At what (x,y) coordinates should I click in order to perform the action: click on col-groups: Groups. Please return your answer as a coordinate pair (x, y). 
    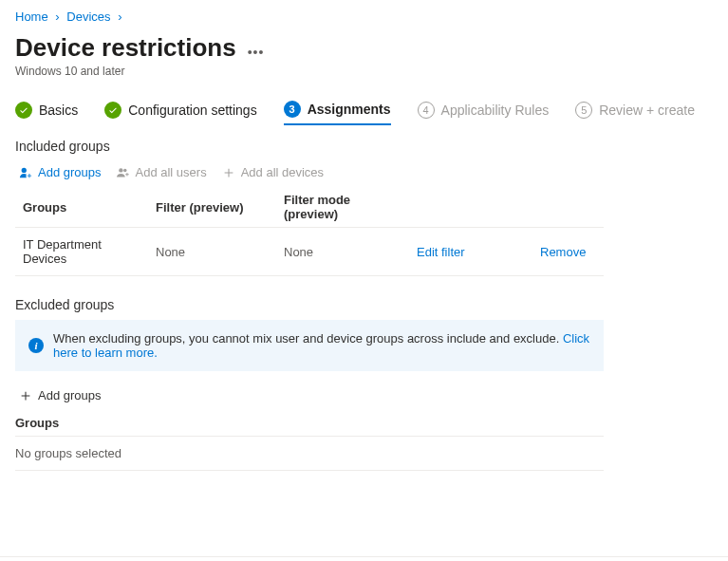
    Looking at the image, I should click on (82, 207).